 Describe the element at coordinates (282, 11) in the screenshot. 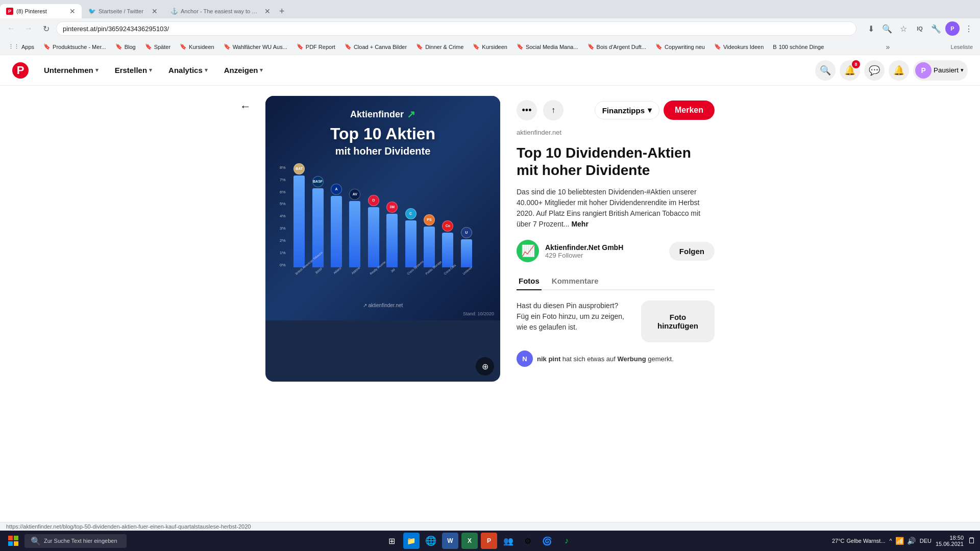

I see `new-tab-button: +` at that location.